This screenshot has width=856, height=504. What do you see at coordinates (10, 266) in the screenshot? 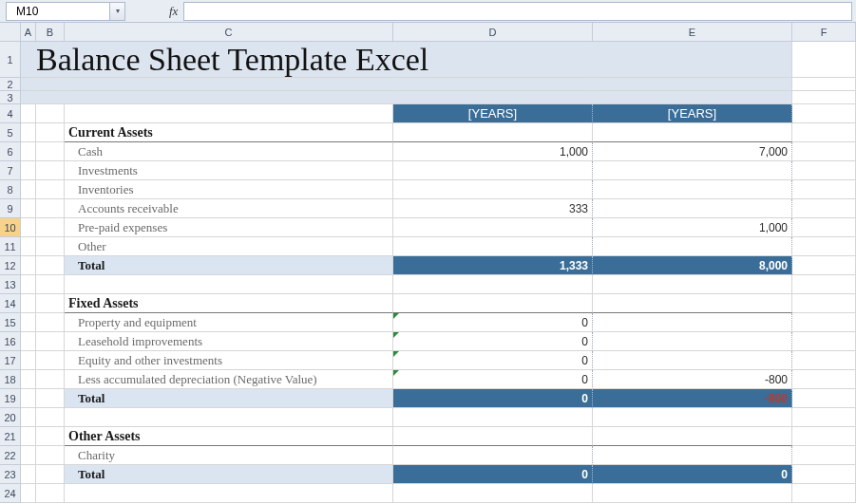
I see `row-header-12: 12` at bounding box center [10, 266].